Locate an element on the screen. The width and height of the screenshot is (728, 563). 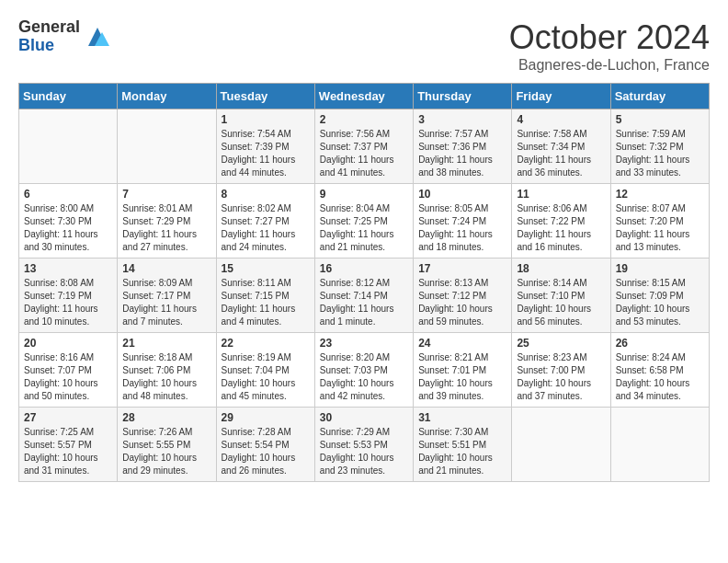
day-info: Sunrise: 7:30 AM Sunset: 5:51 PM Dayligh… is located at coordinates (462, 452).